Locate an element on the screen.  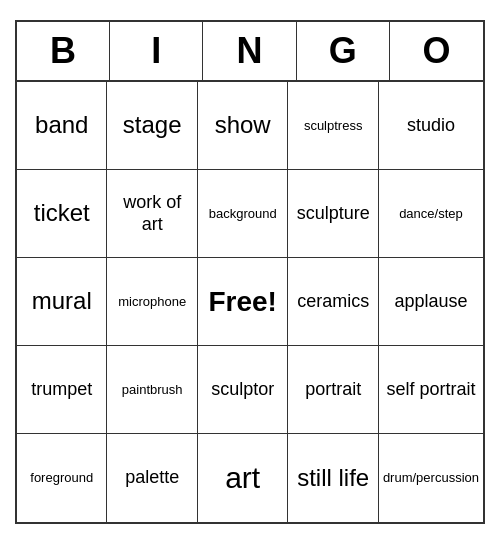
cell-text: mural is located at coordinates (62, 302).